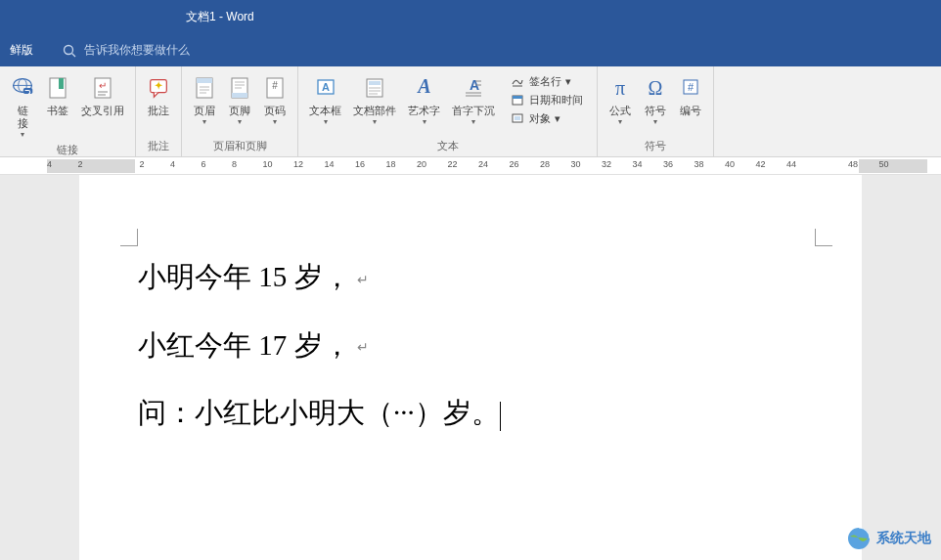 Image resolution: width=941 pixels, height=560 pixels. Describe the element at coordinates (375, 111) in the screenshot. I see `docparts-label: 文档部件` at that location.